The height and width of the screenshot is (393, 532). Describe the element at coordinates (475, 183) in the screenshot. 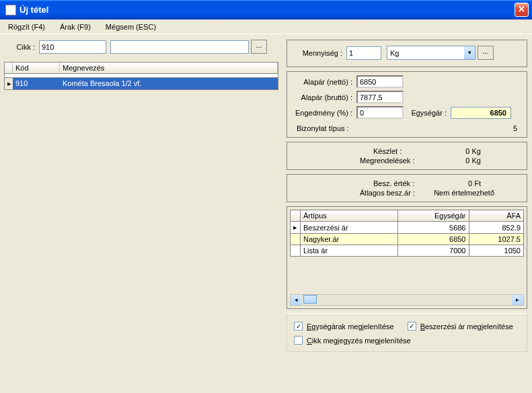

I see `beszertek-value: 0 Ft` at that location.